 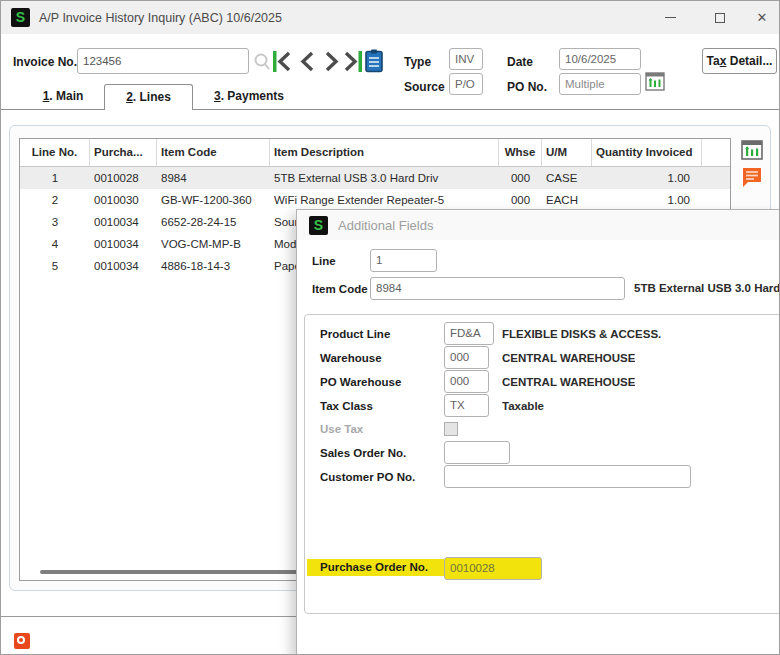 What do you see at coordinates (55, 152) in the screenshot?
I see `col-header-line-no: Line No.` at bounding box center [55, 152].